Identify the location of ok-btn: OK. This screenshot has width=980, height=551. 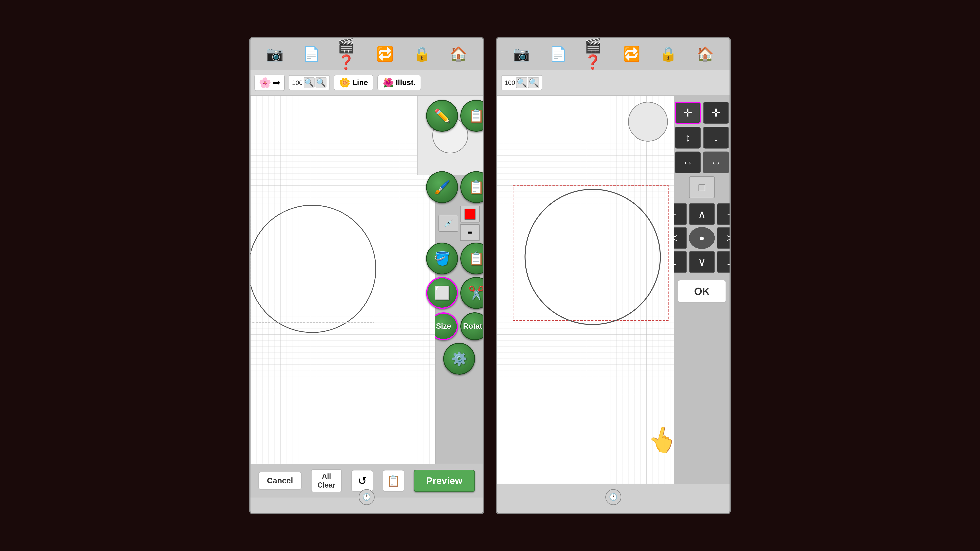
(702, 291).